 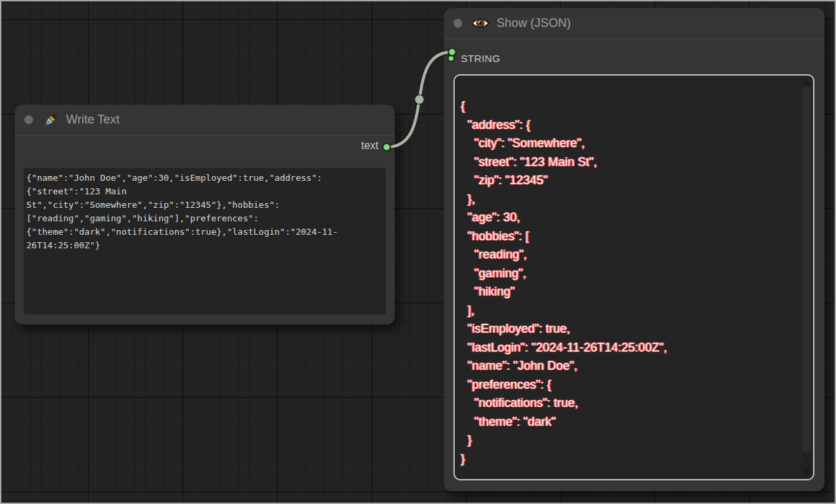 I want to click on output-slot-dot, so click(x=387, y=146).